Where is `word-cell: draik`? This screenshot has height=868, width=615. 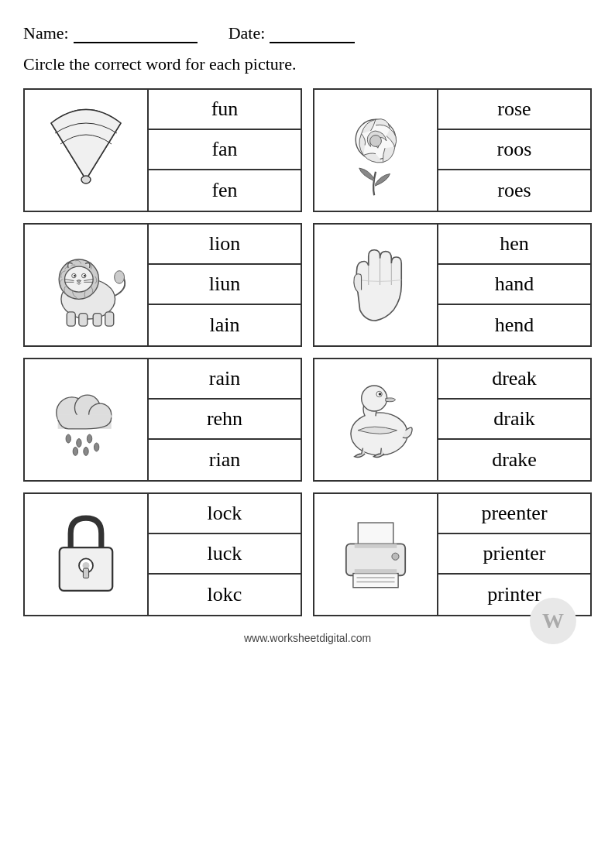 word-cell: draik is located at coordinates (514, 420).